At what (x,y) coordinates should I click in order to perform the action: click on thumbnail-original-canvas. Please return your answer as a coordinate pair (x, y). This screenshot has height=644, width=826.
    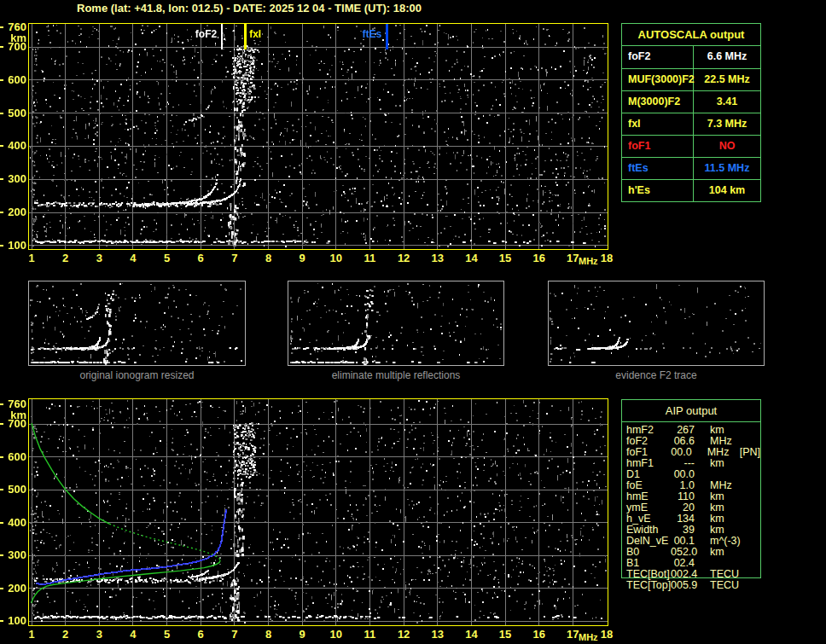
    Looking at the image, I should click on (137, 323).